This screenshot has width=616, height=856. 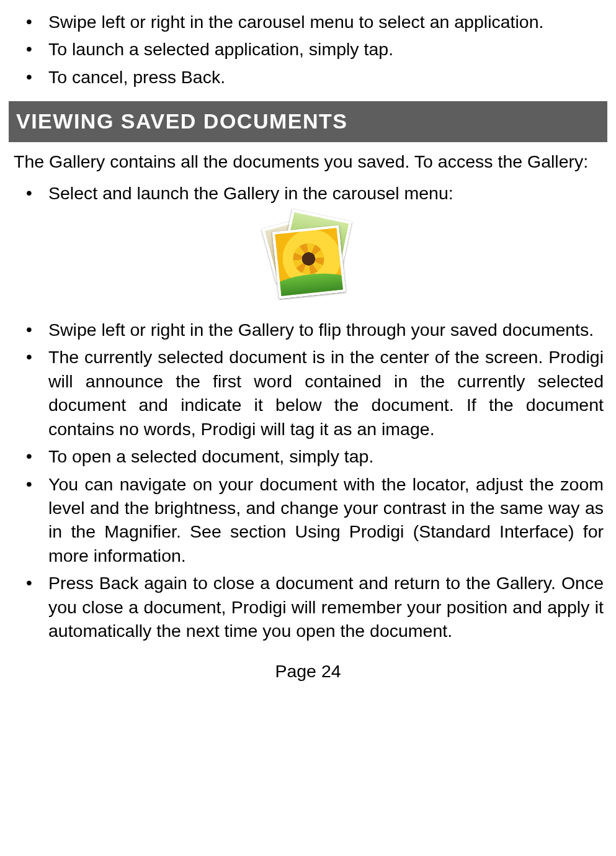 What do you see at coordinates (308, 161) in the screenshot?
I see `intro-paragraph: The Gallery contains all the documents y…` at bounding box center [308, 161].